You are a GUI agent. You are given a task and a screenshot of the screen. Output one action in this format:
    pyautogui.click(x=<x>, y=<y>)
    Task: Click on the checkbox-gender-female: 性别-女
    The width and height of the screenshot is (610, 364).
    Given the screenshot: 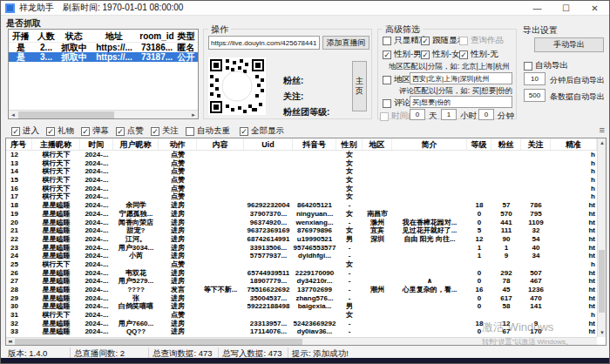 What is the action you would take?
    pyautogui.click(x=441, y=54)
    